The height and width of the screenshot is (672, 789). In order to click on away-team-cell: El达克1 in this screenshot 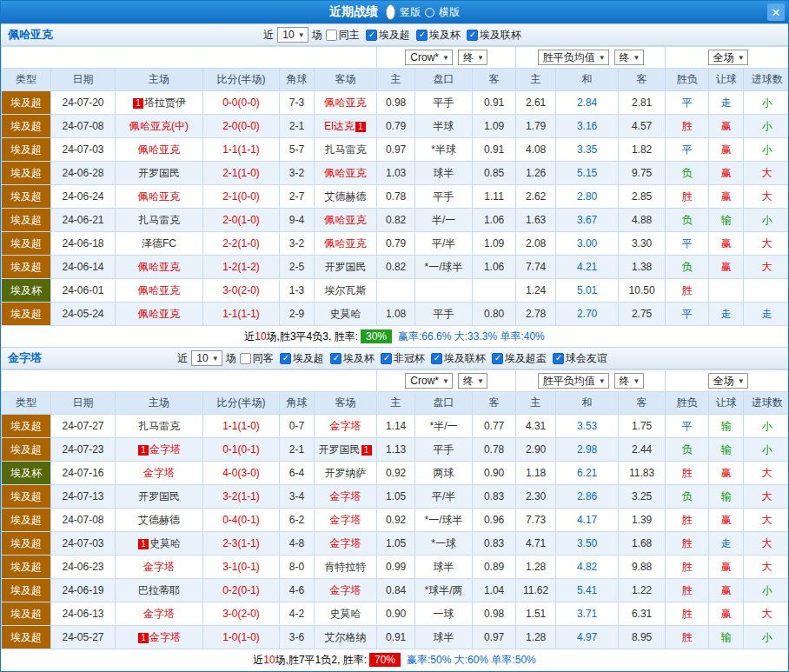, I will do `click(346, 127)`.